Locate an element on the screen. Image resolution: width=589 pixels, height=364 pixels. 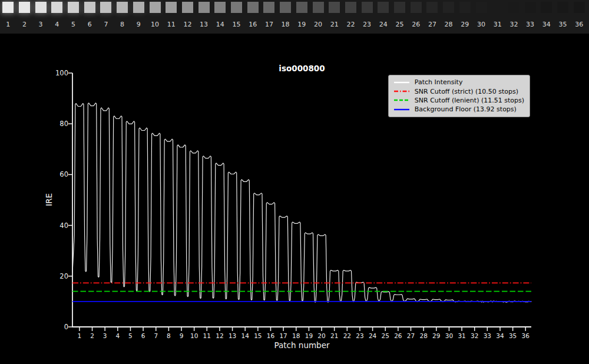
patch-number-label: 20 is located at coordinates (318, 25).